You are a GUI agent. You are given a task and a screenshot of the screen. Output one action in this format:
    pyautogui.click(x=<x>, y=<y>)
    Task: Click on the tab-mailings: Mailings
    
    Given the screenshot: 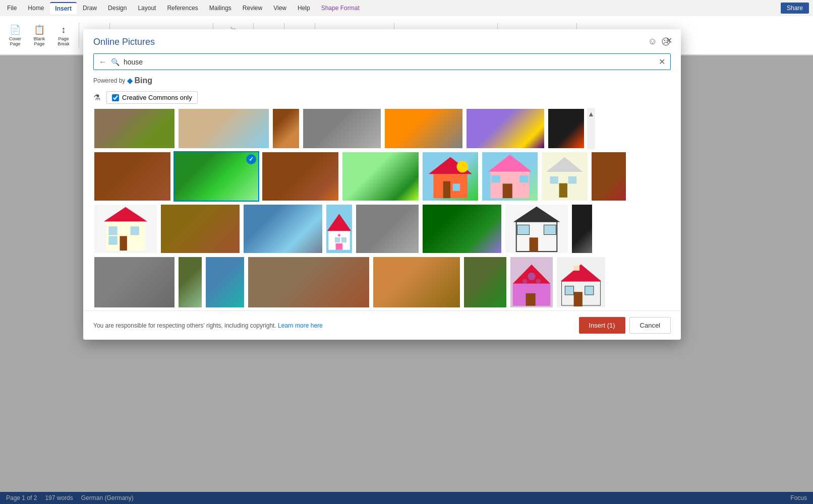 What is the action you would take?
    pyautogui.click(x=220, y=8)
    